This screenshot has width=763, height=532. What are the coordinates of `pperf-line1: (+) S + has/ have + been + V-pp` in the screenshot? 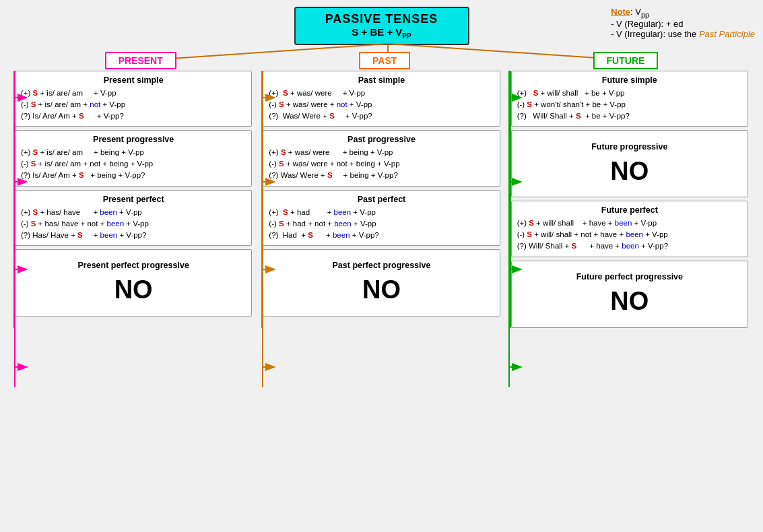 It's located at (133, 212).